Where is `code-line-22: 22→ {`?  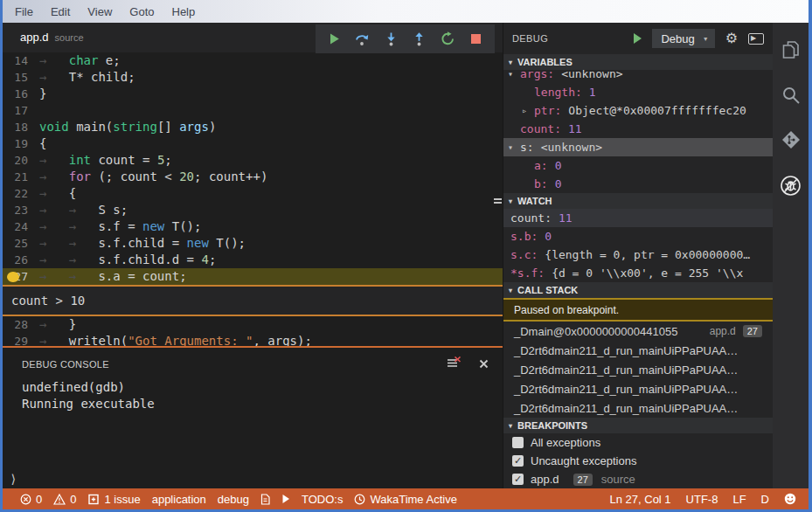 code-line-22: 22→ { is located at coordinates (253, 194).